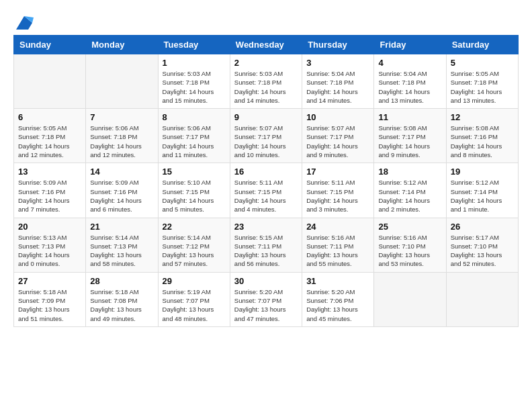  What do you see at coordinates (50, 244) in the screenshot?
I see `calendar-cell: 20Sunrise: 5:13 AM Sunset: 7:13 PM Dayli…` at bounding box center [50, 244].